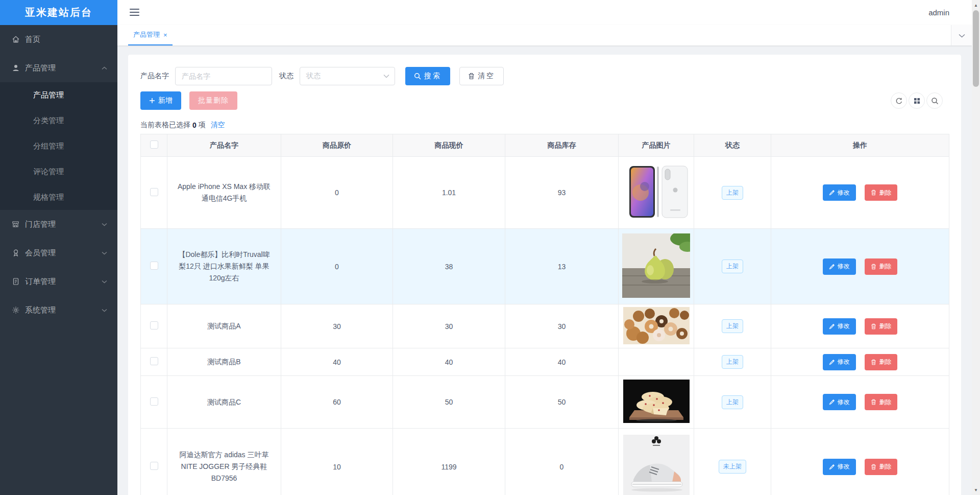 This screenshot has height=495, width=980. What do you see at coordinates (59, 39) in the screenshot?
I see `sidebar-item-home: 首页` at bounding box center [59, 39].